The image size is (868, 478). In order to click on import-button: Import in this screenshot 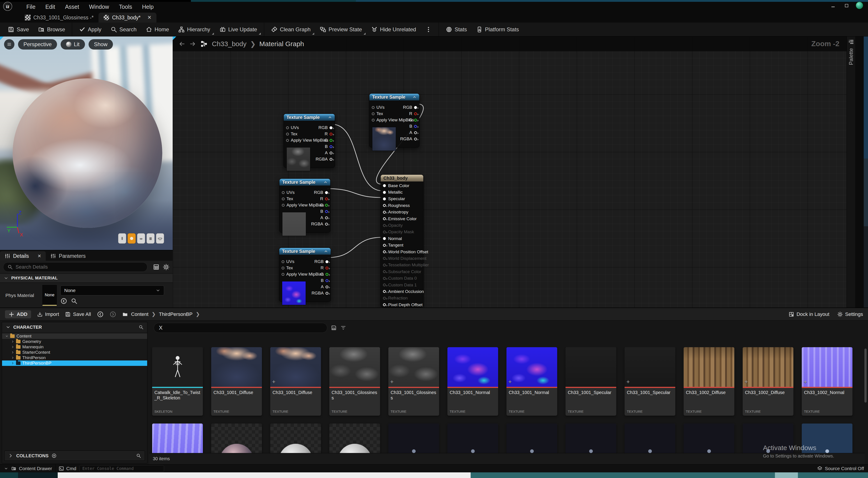, I will do `click(48, 314)`.